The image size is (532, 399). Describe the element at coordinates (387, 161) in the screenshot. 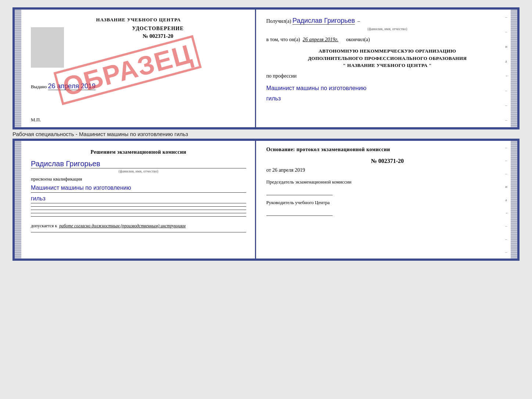

I see `protocol-number: № 002371-20` at that location.